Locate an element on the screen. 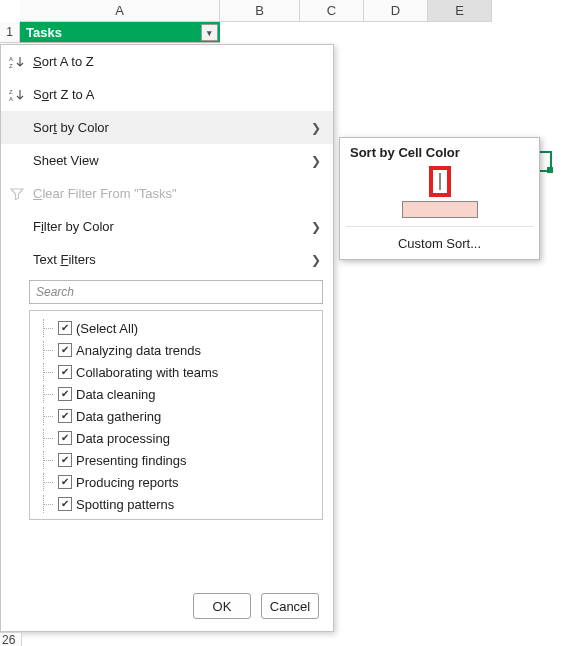  clear-filter-icon is located at coordinates (17, 194).